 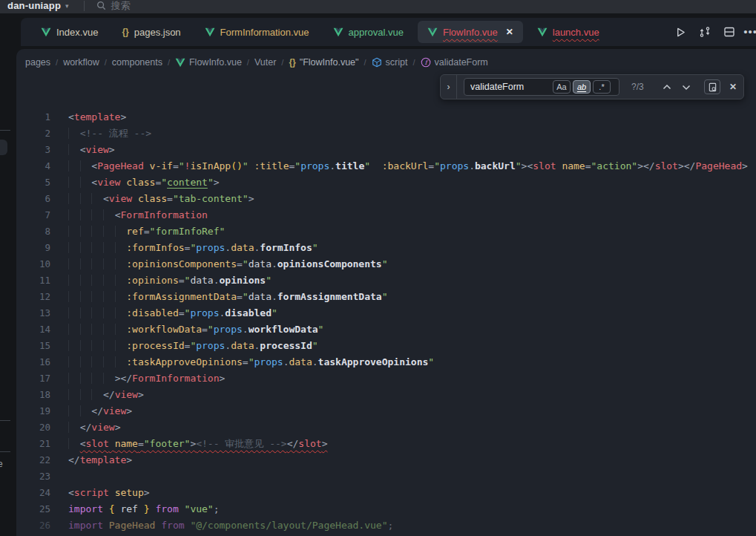 What do you see at coordinates (329, 62) in the screenshot?
I see `breadcrumb-label: "FlowInfo.vue"` at bounding box center [329, 62].